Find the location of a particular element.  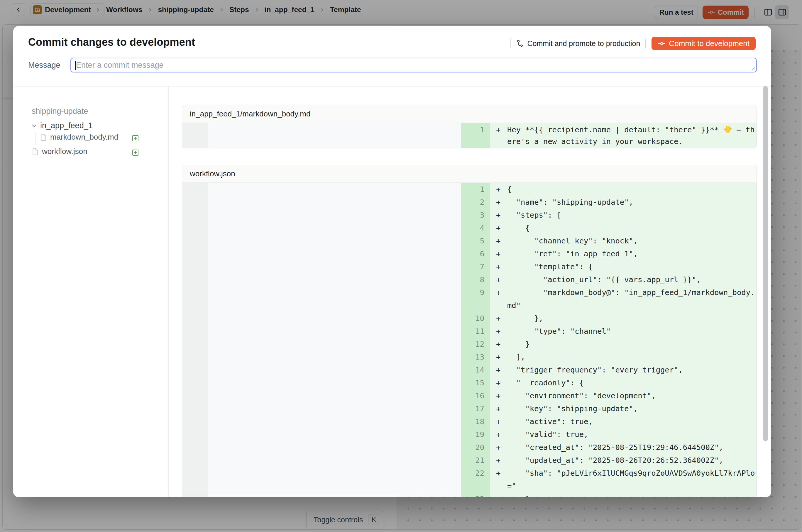

resize-handle-icon is located at coordinates (753, 69).